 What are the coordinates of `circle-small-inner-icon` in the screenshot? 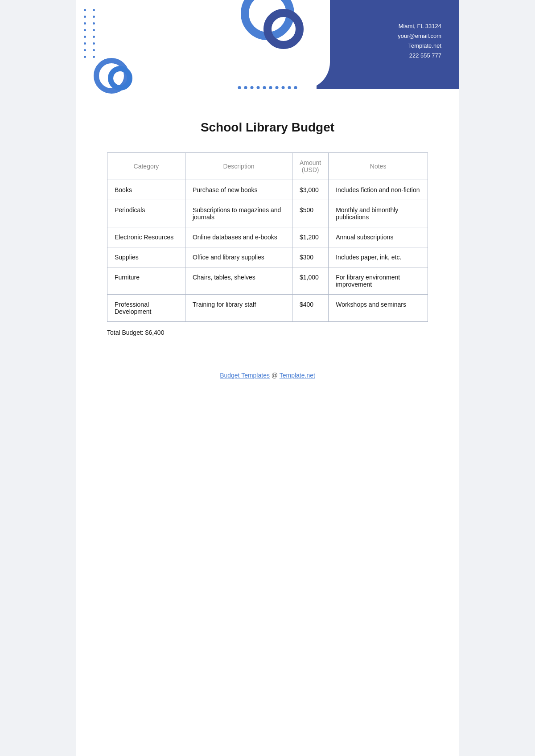 It's located at (120, 78).